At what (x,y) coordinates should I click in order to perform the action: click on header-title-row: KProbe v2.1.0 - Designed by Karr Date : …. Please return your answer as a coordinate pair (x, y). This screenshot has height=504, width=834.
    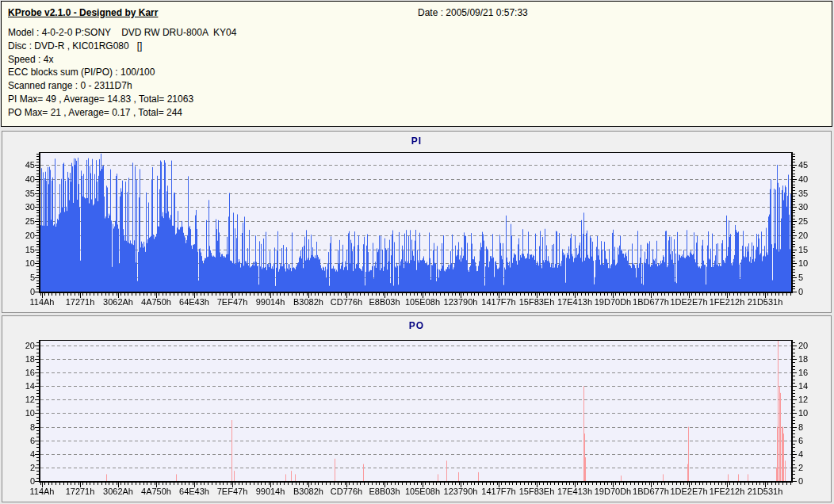
    Looking at the image, I should click on (417, 12).